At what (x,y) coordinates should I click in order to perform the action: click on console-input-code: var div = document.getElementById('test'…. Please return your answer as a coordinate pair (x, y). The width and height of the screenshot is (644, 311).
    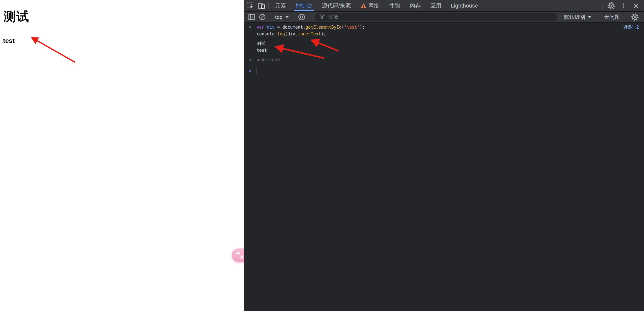
    Looking at the image, I should click on (440, 31).